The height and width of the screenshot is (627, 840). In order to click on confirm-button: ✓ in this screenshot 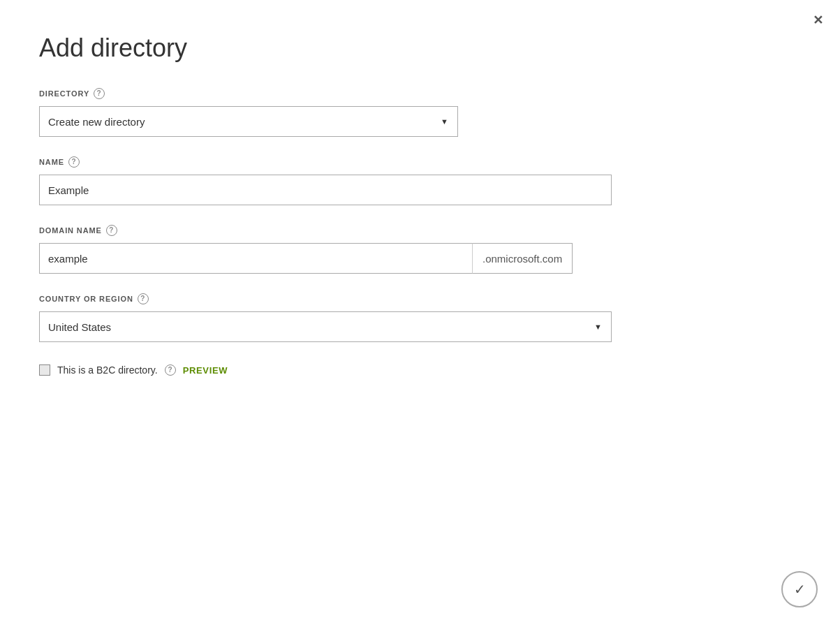, I will do `click(800, 589)`.